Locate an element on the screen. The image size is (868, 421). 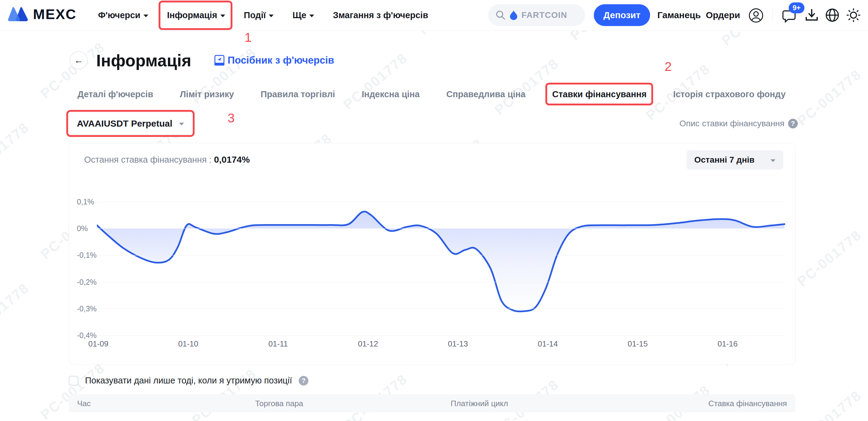
topbar-divider is located at coordinates (772, 15).